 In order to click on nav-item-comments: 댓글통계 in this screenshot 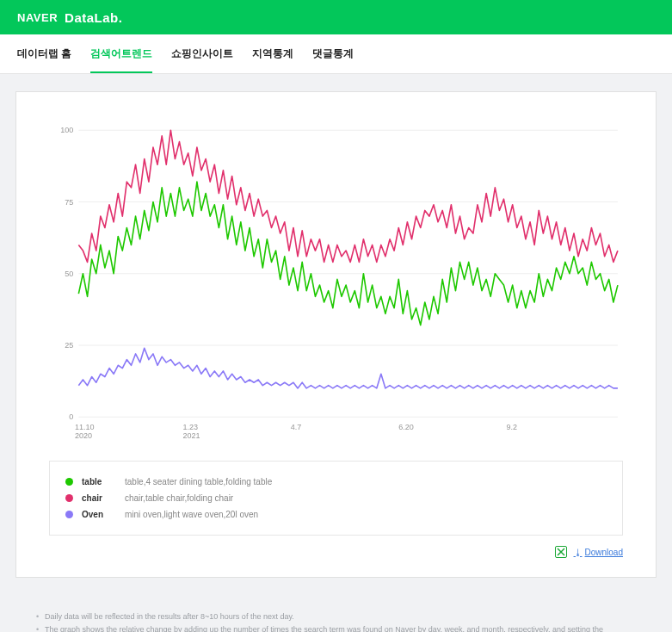, I will do `click(333, 53)`.